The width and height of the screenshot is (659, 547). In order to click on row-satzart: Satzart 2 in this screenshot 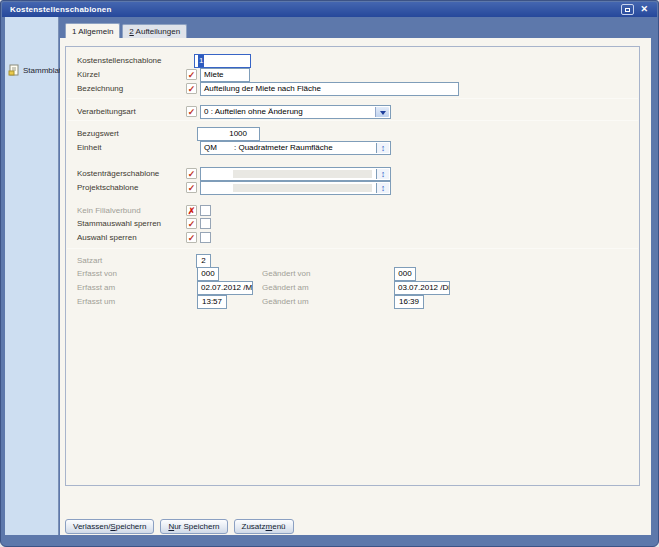, I will do `click(352, 261)`.